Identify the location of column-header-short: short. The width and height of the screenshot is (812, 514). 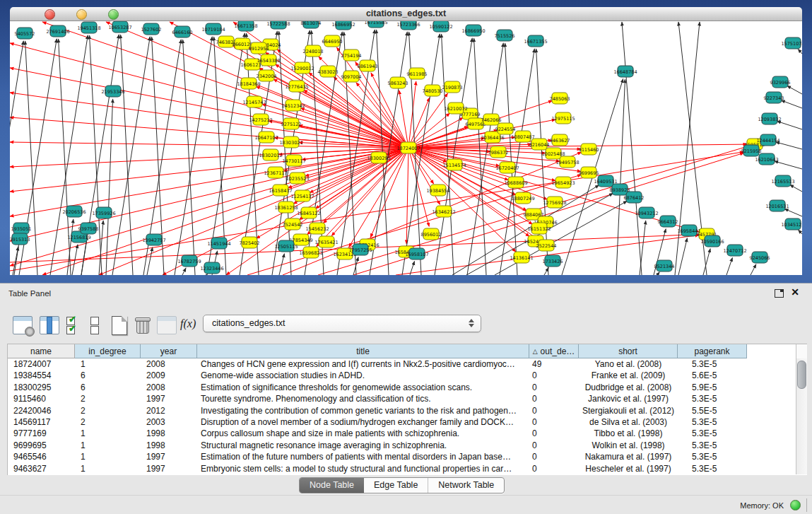
(628, 351).